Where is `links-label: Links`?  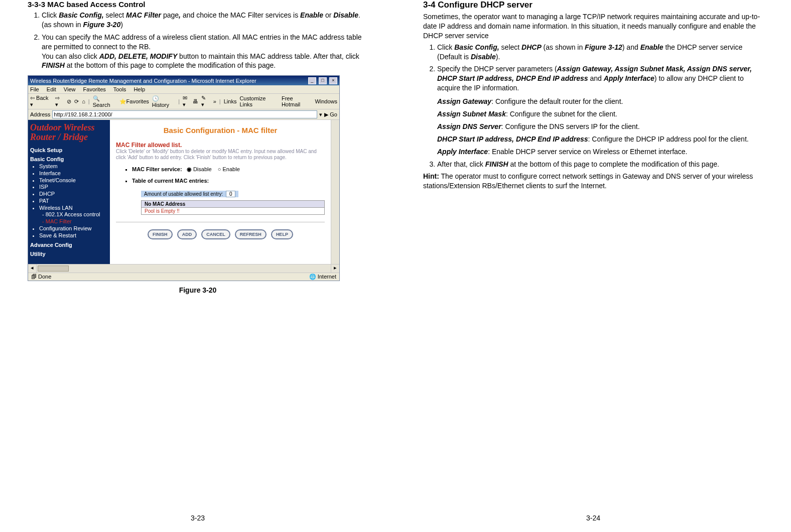
links-label: Links is located at coordinates (230, 101).